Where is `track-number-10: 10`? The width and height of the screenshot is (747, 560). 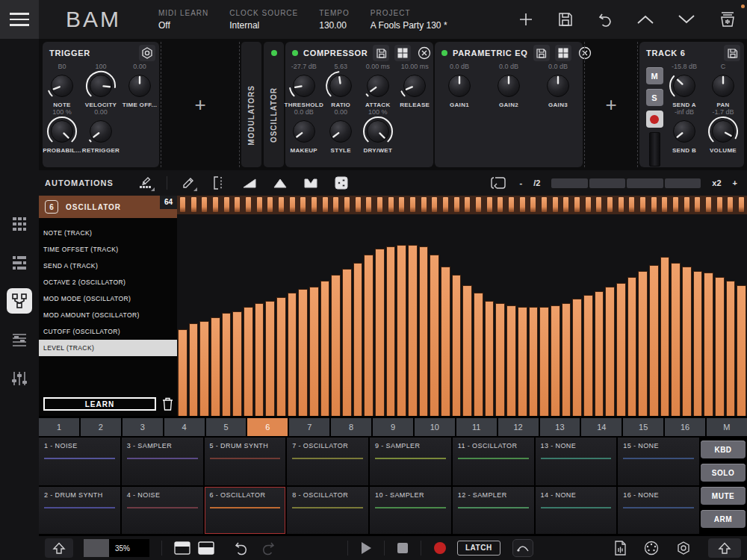
track-number-10: 10 is located at coordinates (435, 427).